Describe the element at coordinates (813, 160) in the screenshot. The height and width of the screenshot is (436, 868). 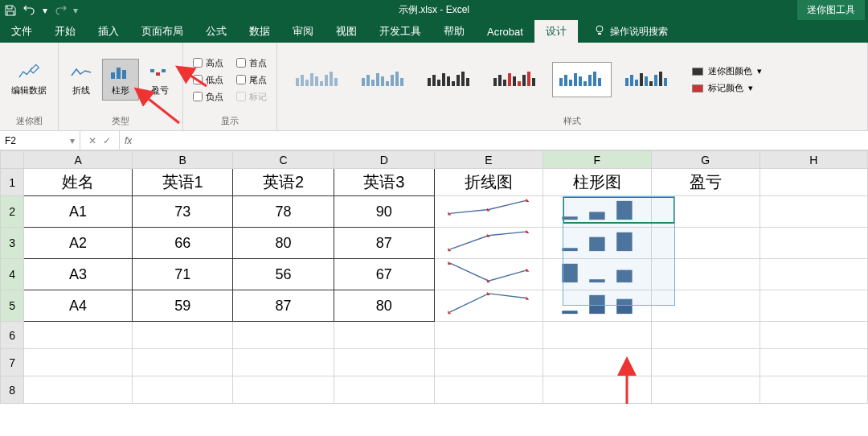
I see `col-header-h: H` at that location.